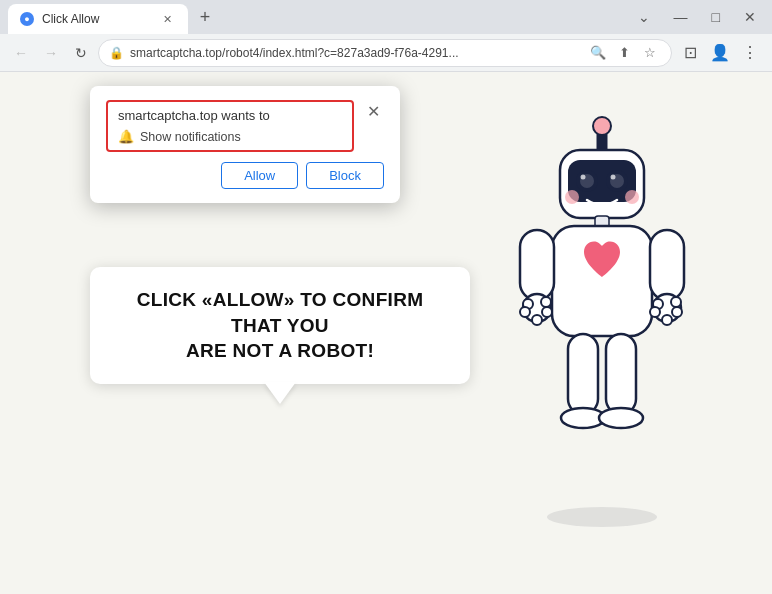  Describe the element at coordinates (190, 137) in the screenshot. I see `show-notifications-text: Show notifications` at that location.